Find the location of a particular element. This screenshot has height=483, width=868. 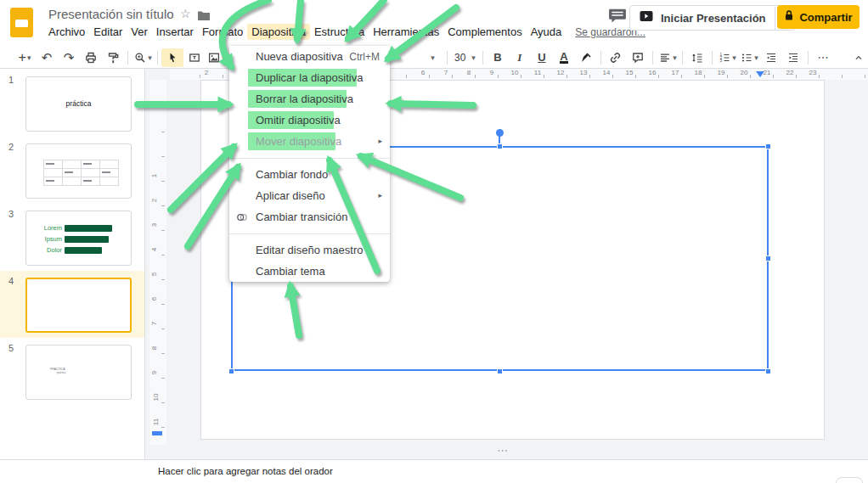

menu-item-borrar-la-diapositiva: Borrar la diapositiva is located at coordinates (309, 98).